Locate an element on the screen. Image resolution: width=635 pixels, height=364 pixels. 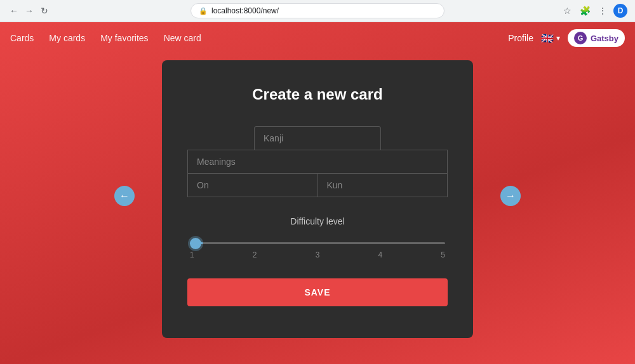
form-fields is located at coordinates (318, 162).